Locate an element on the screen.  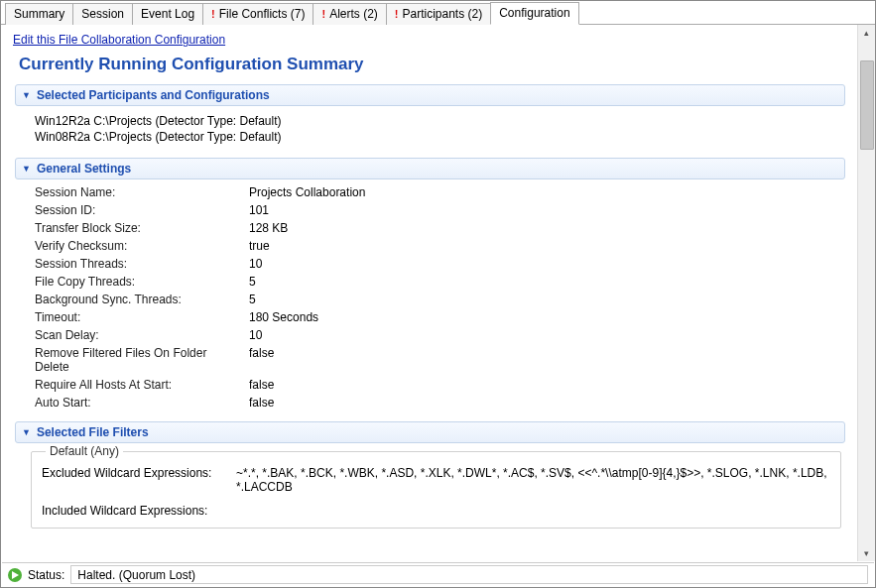
setting-value: 101 is located at coordinates (546, 210).